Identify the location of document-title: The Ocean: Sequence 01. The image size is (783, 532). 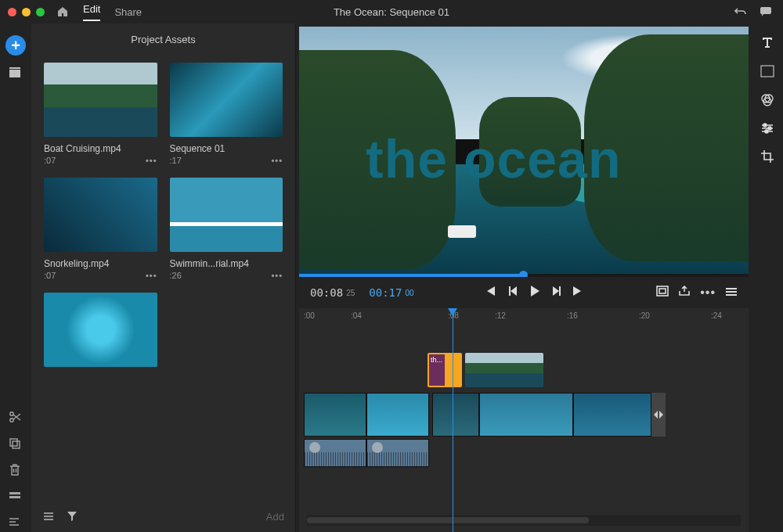
(392, 13).